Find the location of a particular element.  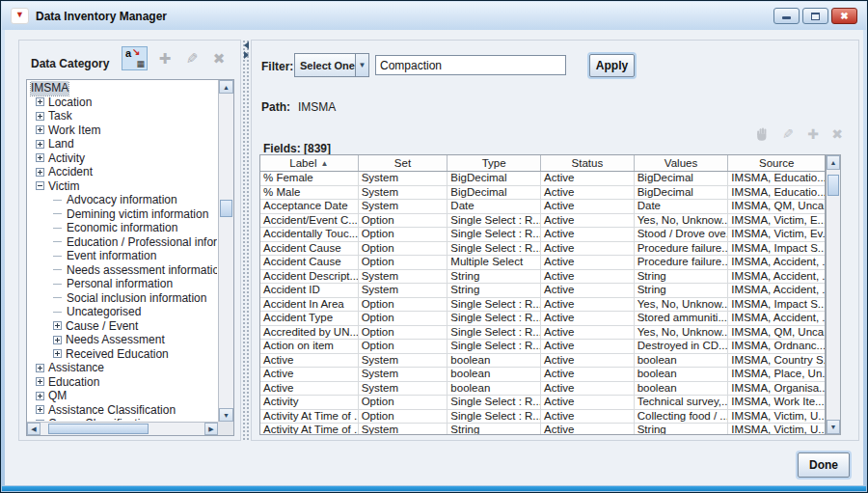

table-cell: Stood / Drove ove... is located at coordinates (682, 234).